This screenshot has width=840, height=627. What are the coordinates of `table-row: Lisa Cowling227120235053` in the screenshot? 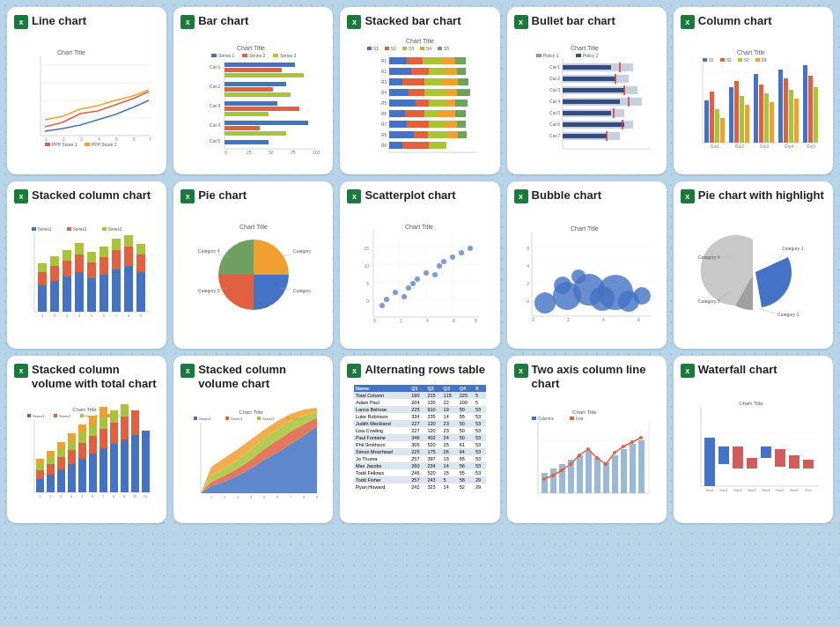 It's located at (420, 431).